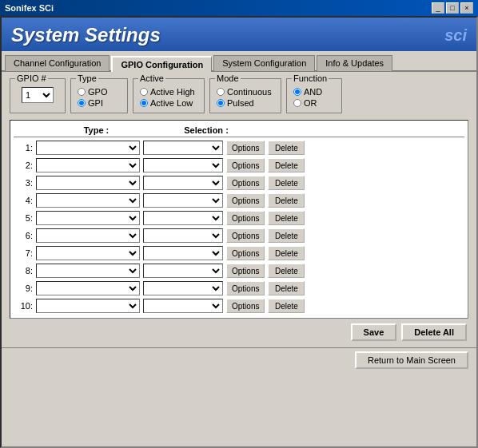  What do you see at coordinates (310, 103) in the screenshot?
I see `function-or-label: OR` at bounding box center [310, 103].